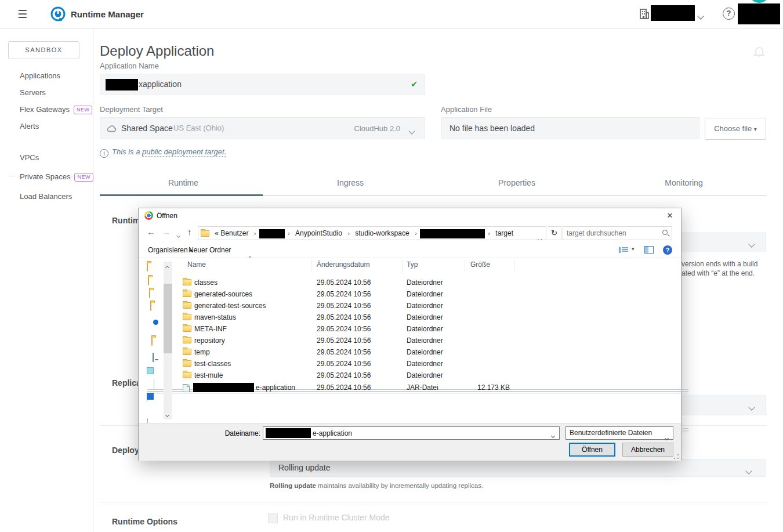  What do you see at coordinates (151, 232) in the screenshot?
I see `back-icon: ←` at bounding box center [151, 232].